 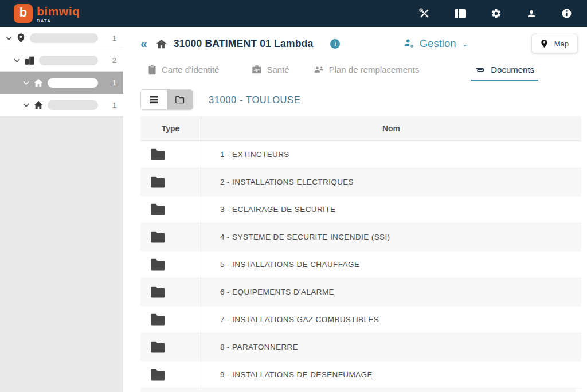 I want to click on tab-label: Documents, so click(x=512, y=70).